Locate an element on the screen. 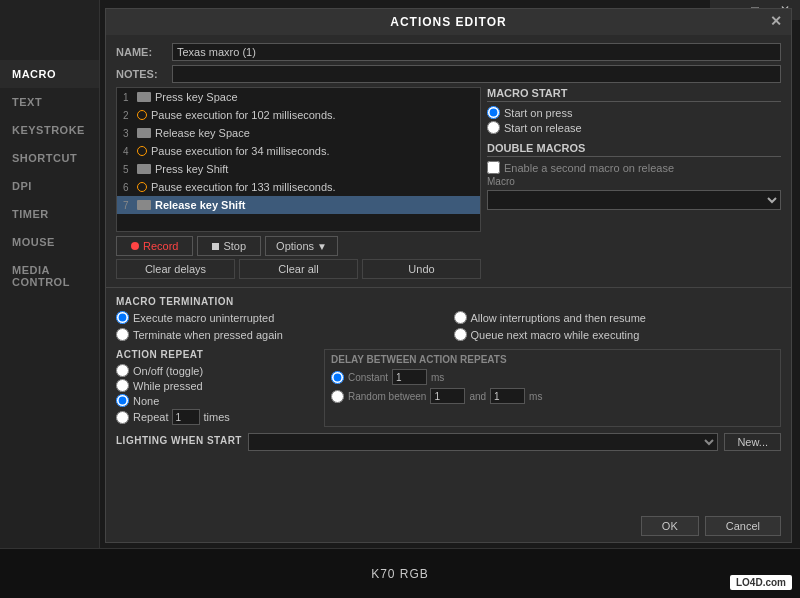 The image size is (800, 598). ms-label-2: ms is located at coordinates (536, 396).